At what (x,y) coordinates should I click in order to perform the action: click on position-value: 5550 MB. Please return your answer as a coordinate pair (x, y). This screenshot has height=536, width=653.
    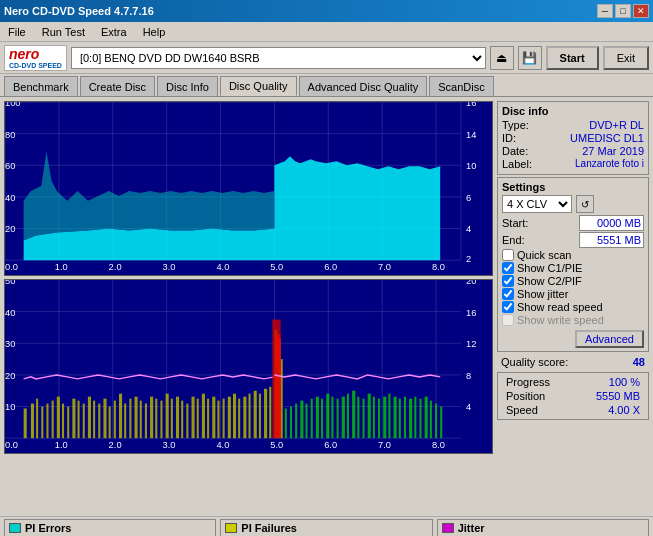
    Looking at the image, I should click on (618, 396).